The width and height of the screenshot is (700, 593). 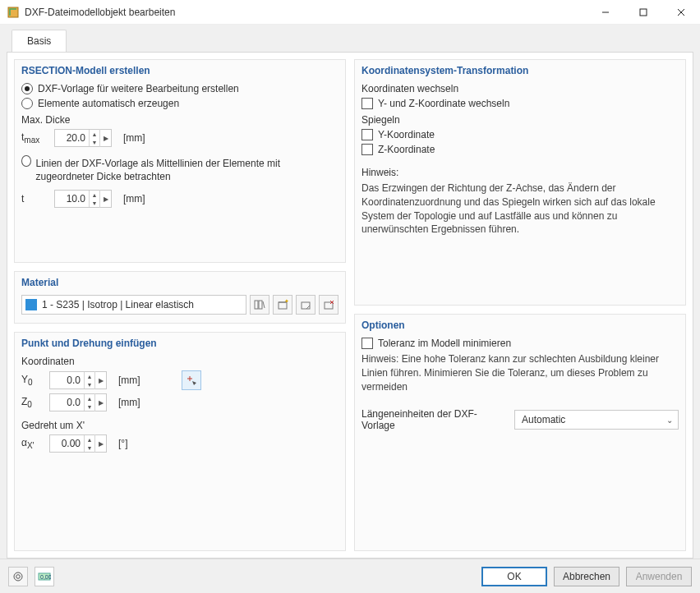 I want to click on panel-material-title: Material, so click(x=180, y=283).